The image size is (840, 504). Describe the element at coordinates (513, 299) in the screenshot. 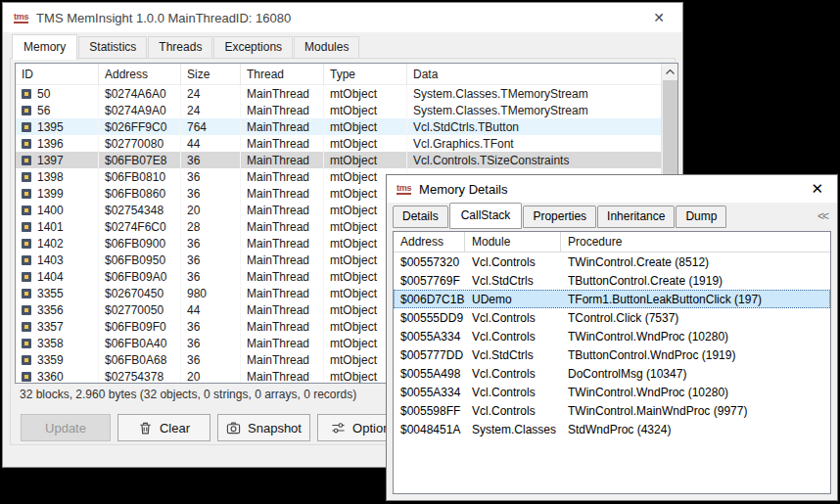

I see `cell-module: UDemo` at that location.